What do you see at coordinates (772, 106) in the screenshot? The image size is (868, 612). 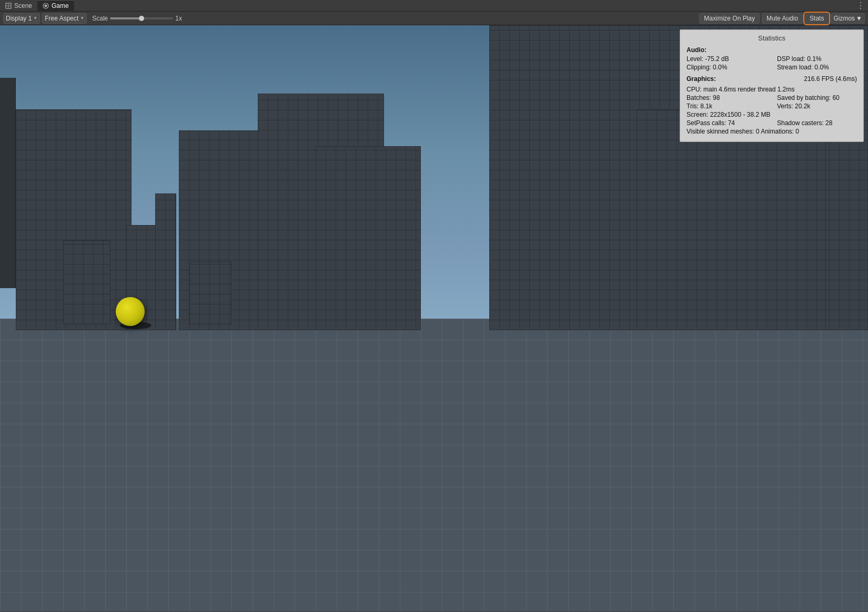 I see `stats-tris-row: Tris: 8.1k Verts: 20.2k` at bounding box center [772, 106].